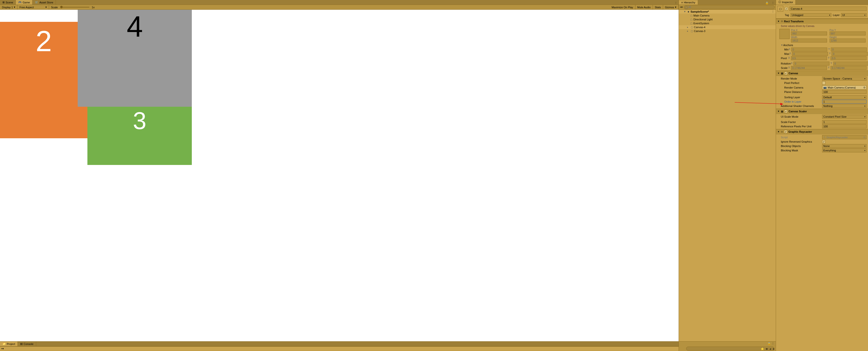 This screenshot has height=351, width=868. Describe the element at coordinates (844, 146) in the screenshot. I see `blocking-objects-dropdown: None` at that location.